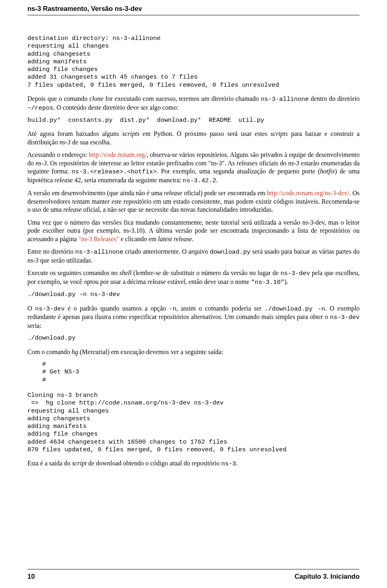 This screenshot has width=387, height=588. What do you see at coordinates (194, 120) in the screenshot?
I see `code-block-2: build.py* constants.py dist.py* download…` at bounding box center [194, 120].